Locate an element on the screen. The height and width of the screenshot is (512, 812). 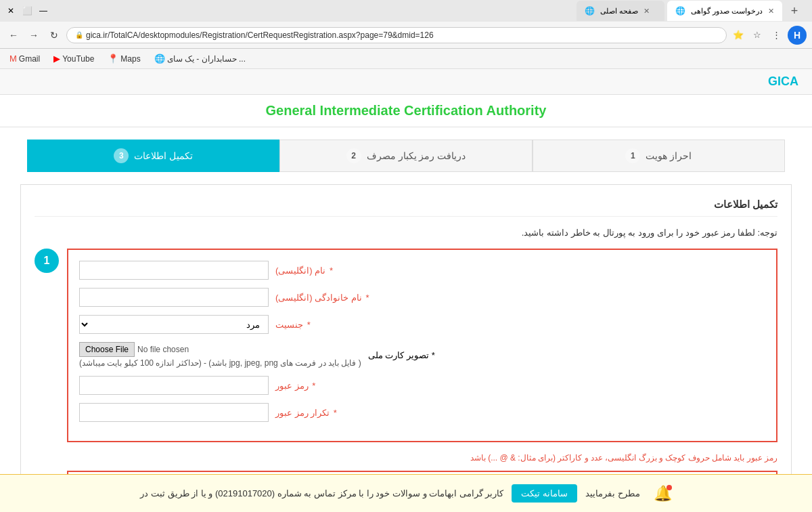
repeat-password-input is located at coordinates (174, 412).